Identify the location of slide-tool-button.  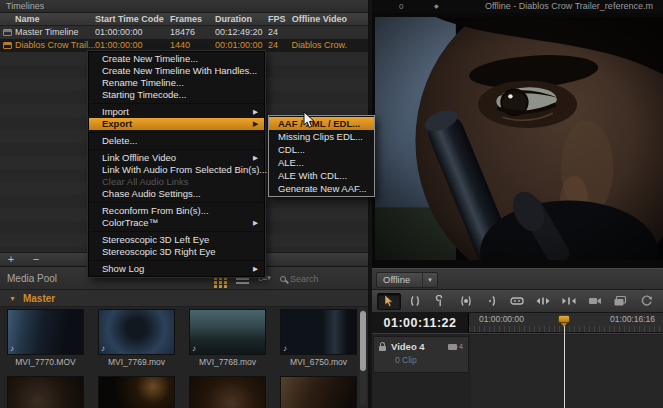
(569, 302).